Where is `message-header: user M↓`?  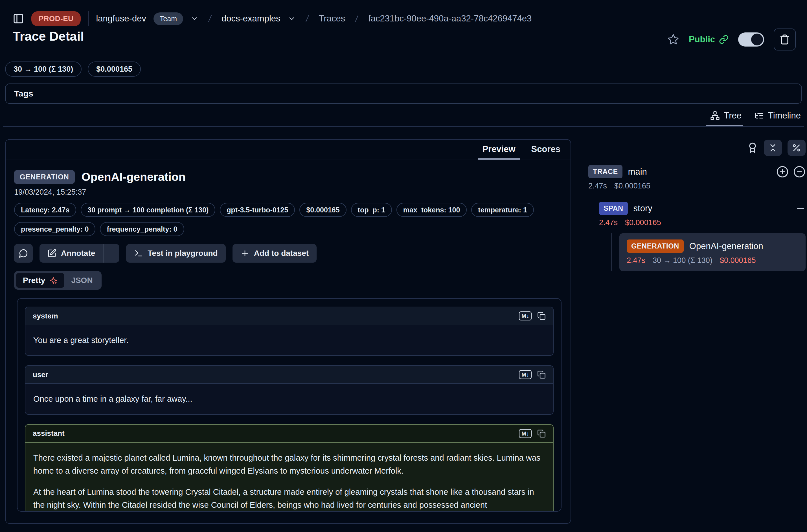
message-header: user M↓ is located at coordinates (289, 375).